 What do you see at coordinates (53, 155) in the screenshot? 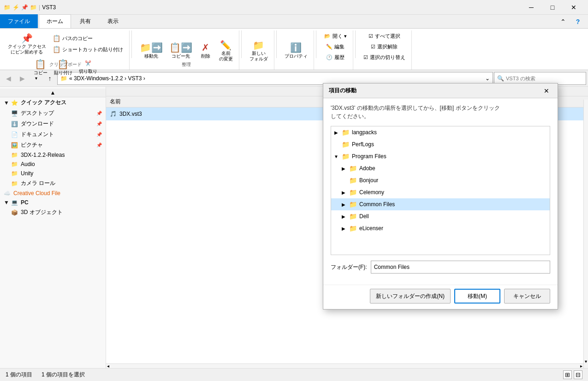
I see `sidebar-item-3dx: 📁 3DX-1.2.2-Releas` at bounding box center [53, 155].